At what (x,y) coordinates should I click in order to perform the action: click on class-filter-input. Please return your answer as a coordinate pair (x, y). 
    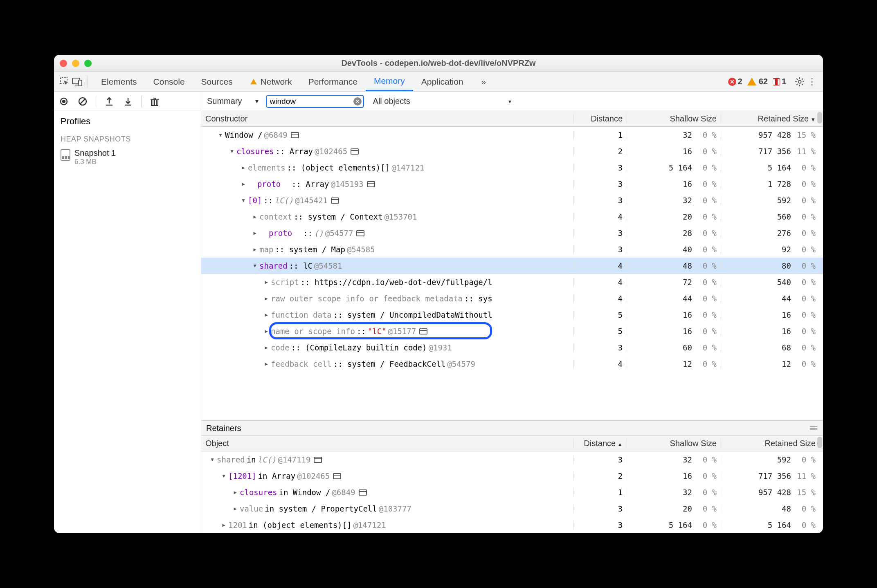
    Looking at the image, I should click on (315, 101).